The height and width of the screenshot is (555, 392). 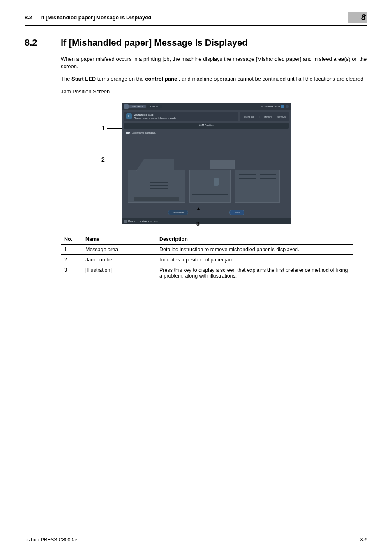 I want to click on memory-value: 100.000%, so click(x=281, y=117).